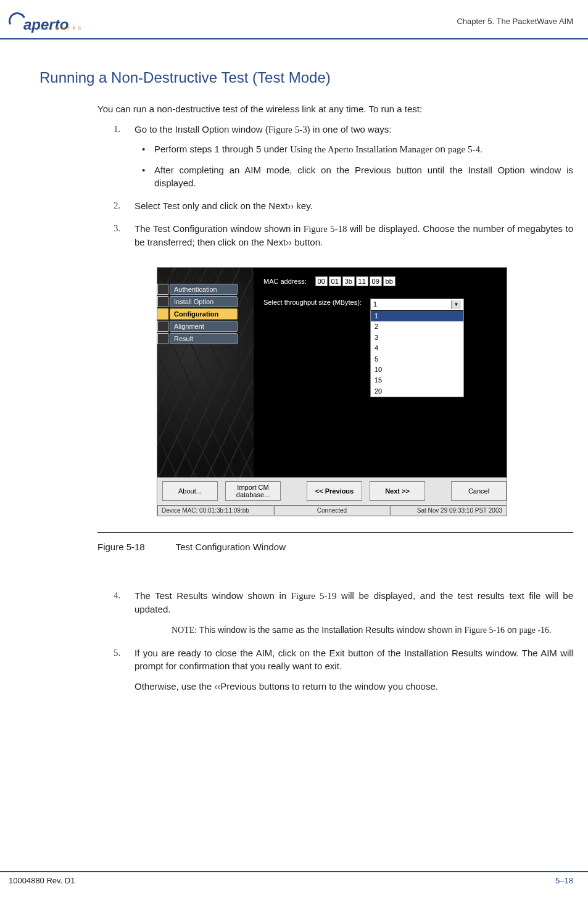  I want to click on step-1: Go to the Install Option window (Figure …, so click(343, 156).